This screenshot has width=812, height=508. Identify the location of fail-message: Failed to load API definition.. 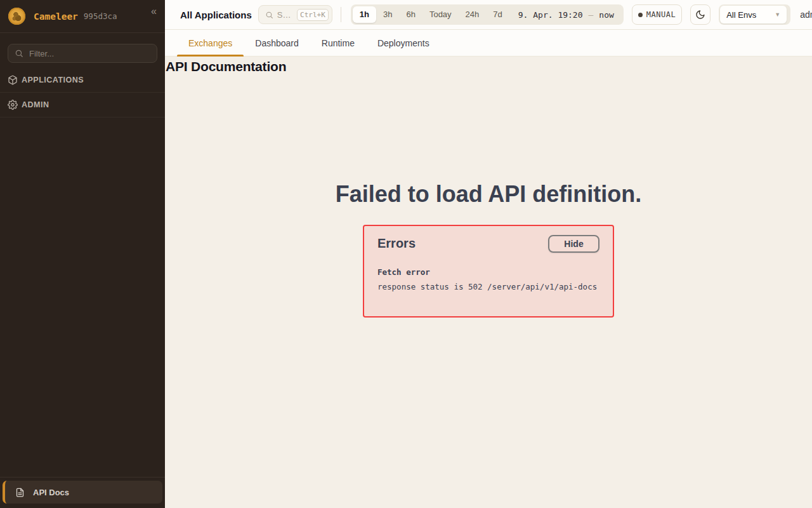
(488, 194).